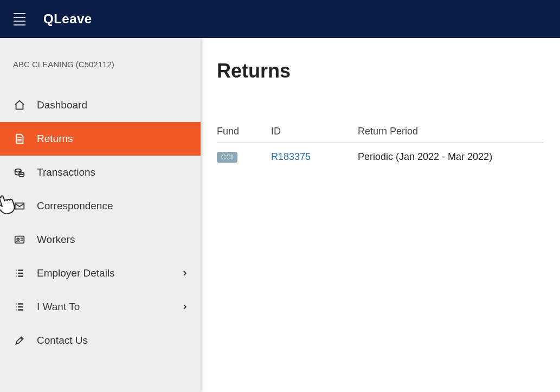  Describe the element at coordinates (100, 105) in the screenshot. I see `sidebar-item-dashboard: Dashboard` at that location.